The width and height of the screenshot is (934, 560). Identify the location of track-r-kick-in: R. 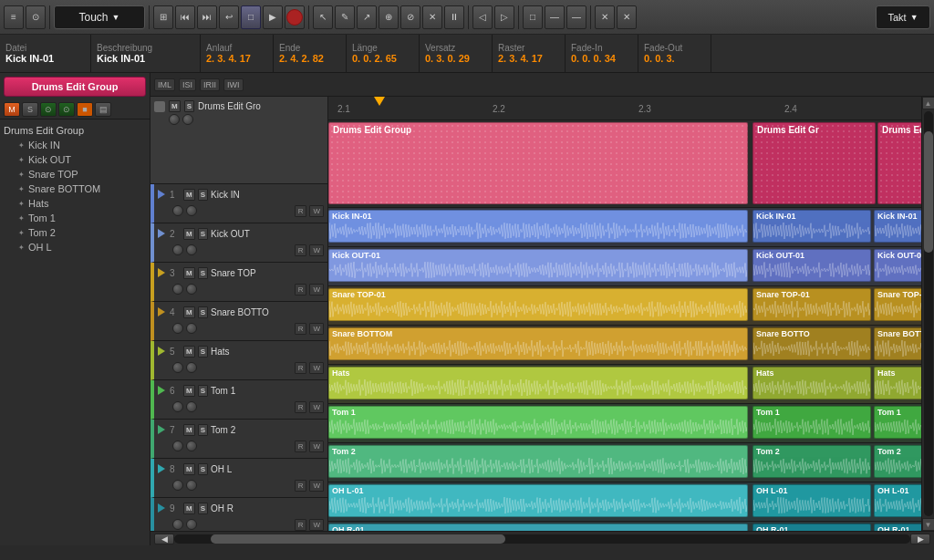
(301, 212).